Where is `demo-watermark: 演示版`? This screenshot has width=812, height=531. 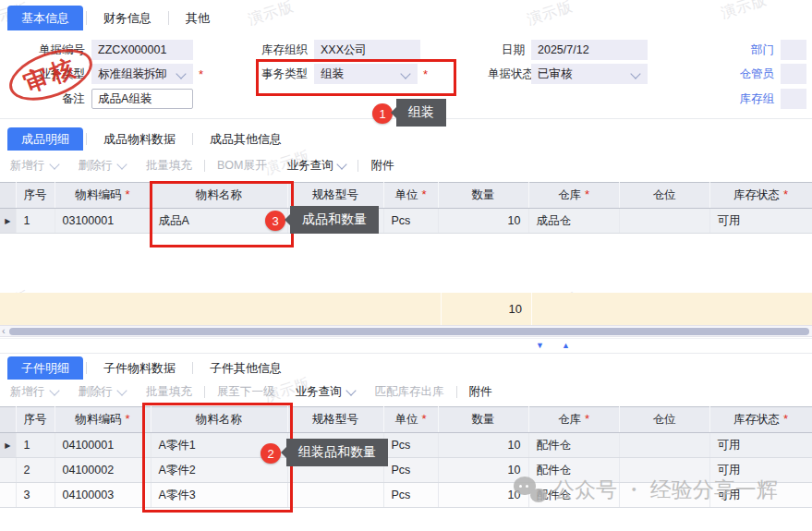 demo-watermark: 演示版 is located at coordinates (745, 11).